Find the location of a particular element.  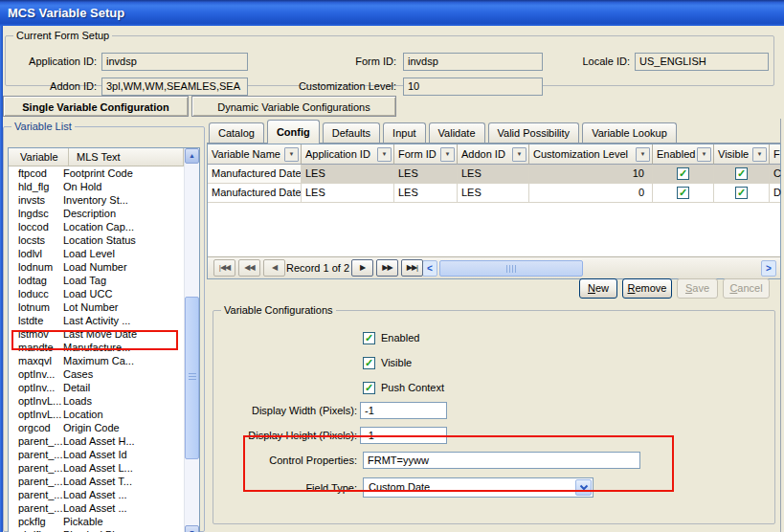

scroll-down-icon: ▼ is located at coordinates (191, 528).